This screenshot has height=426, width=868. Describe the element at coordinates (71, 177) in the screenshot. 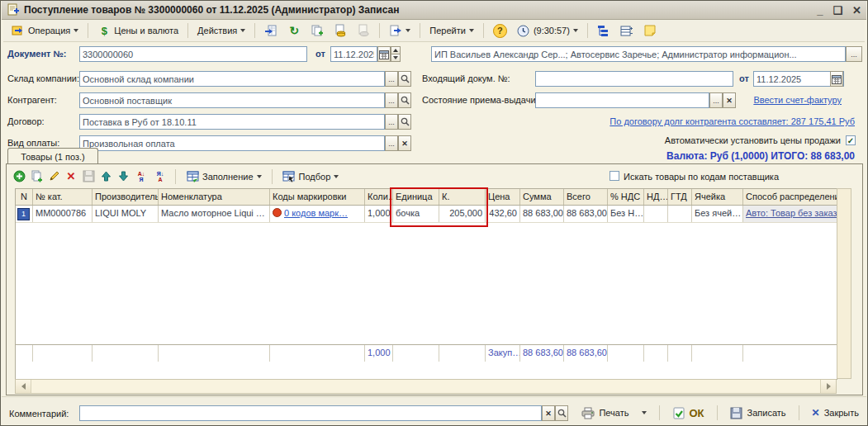

I see `delete-row-button: ✕` at that location.